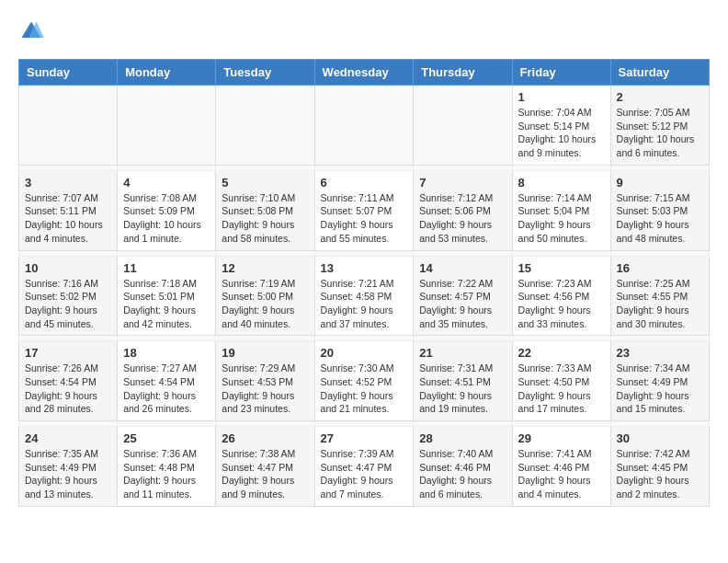 The width and height of the screenshot is (728, 563). I want to click on day-info: Sunrise: 7:12 AM Sunset: 5:06 PM Dayligh…, so click(462, 219).